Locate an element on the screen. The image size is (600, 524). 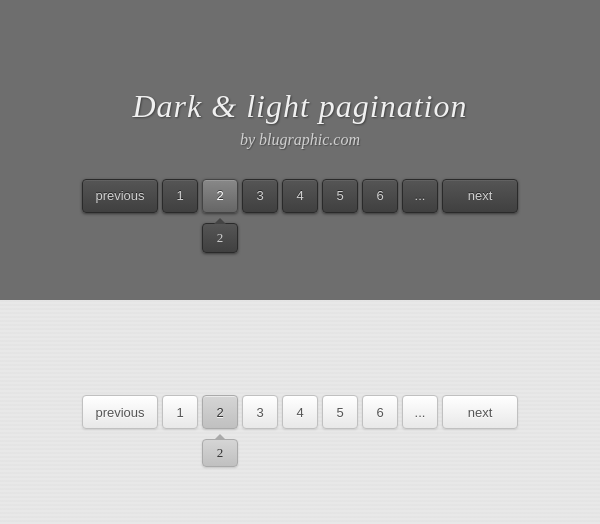
dark-ellipsis: ... is located at coordinates (420, 196).